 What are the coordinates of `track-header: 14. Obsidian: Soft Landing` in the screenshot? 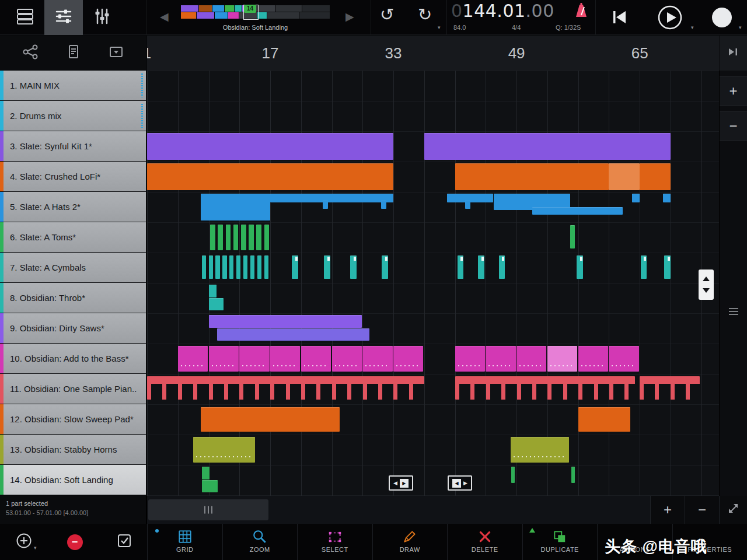 It's located at (73, 480).